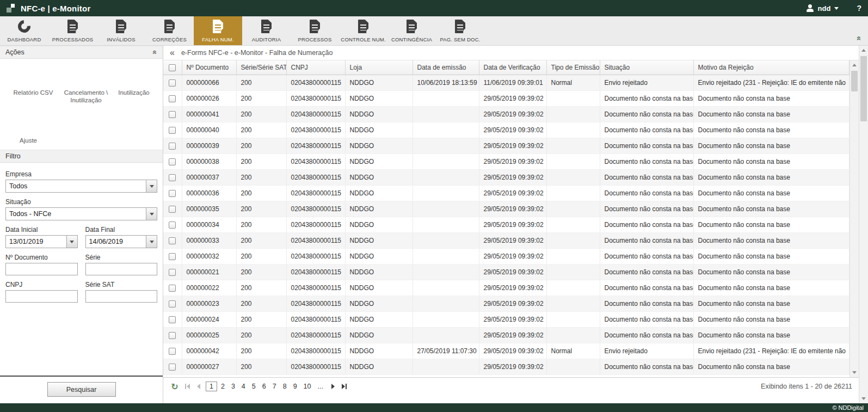  What do you see at coordinates (264, 386) in the screenshot?
I see `page-number: 6` at bounding box center [264, 386].